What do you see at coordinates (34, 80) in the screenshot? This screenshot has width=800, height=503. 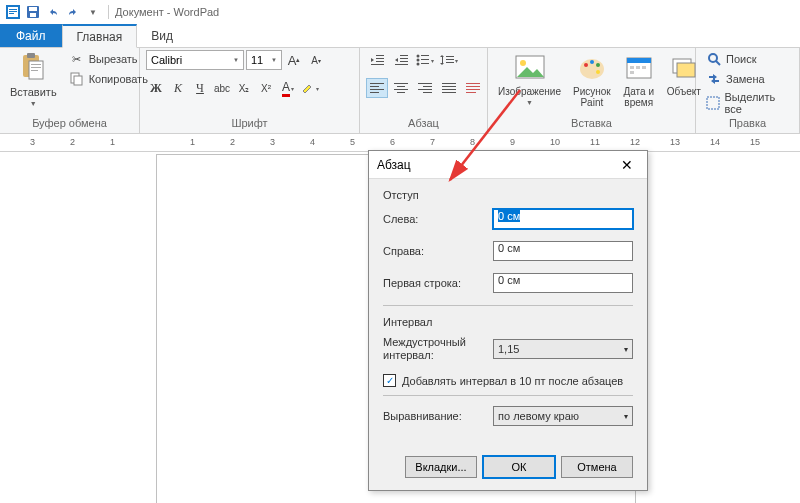 I see `paste-button: Вставить ▼` at bounding box center [34, 80].